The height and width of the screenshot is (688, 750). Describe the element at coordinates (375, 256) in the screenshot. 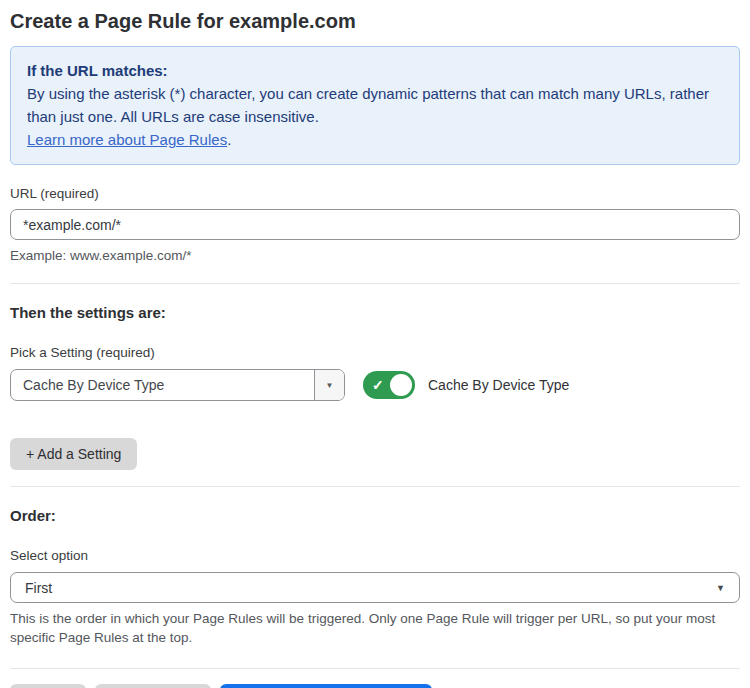

I see `url-field-helper: Example: www.example.com/*` at that location.